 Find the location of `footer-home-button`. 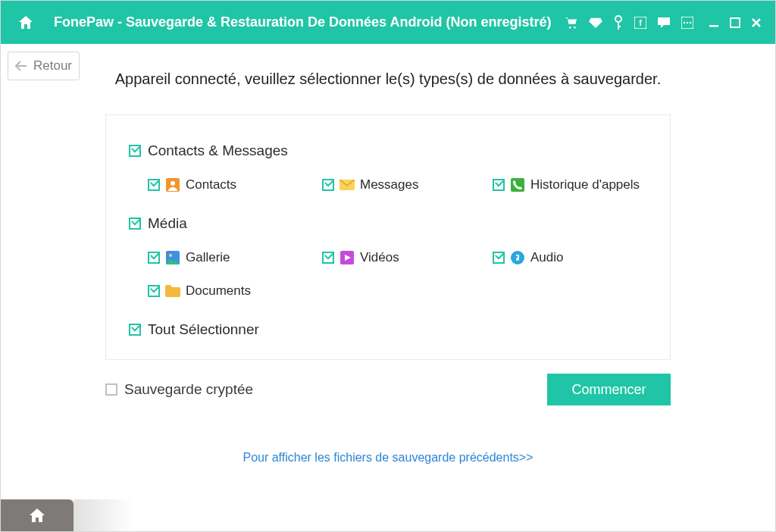

footer-home-button is located at coordinates (37, 515).